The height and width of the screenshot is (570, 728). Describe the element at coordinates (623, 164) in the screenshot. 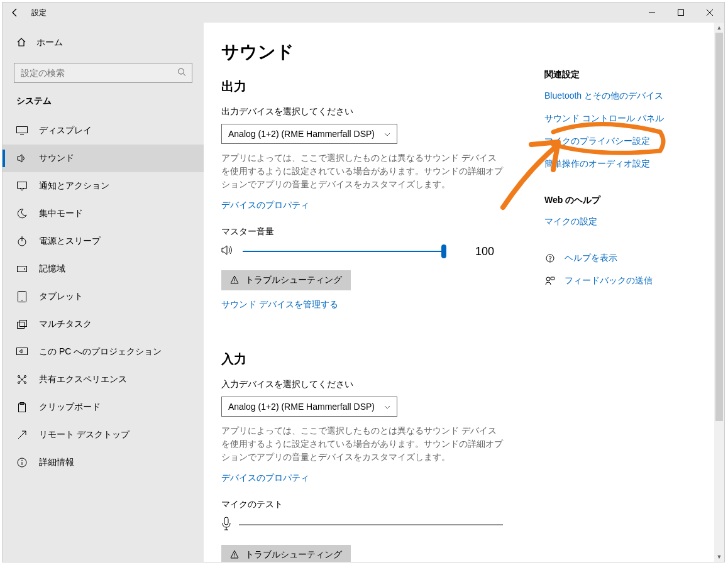

I see `related-link-3: 簡単操作のオーディオ設定` at that location.